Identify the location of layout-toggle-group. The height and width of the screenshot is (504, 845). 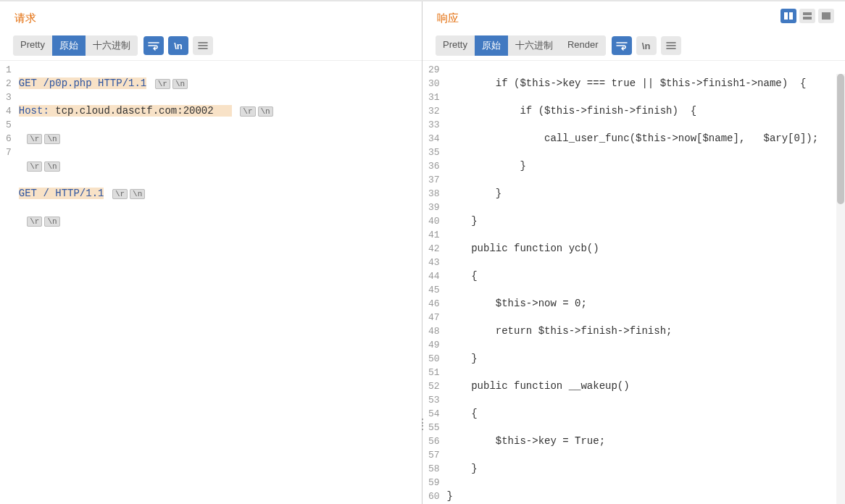
(807, 16).